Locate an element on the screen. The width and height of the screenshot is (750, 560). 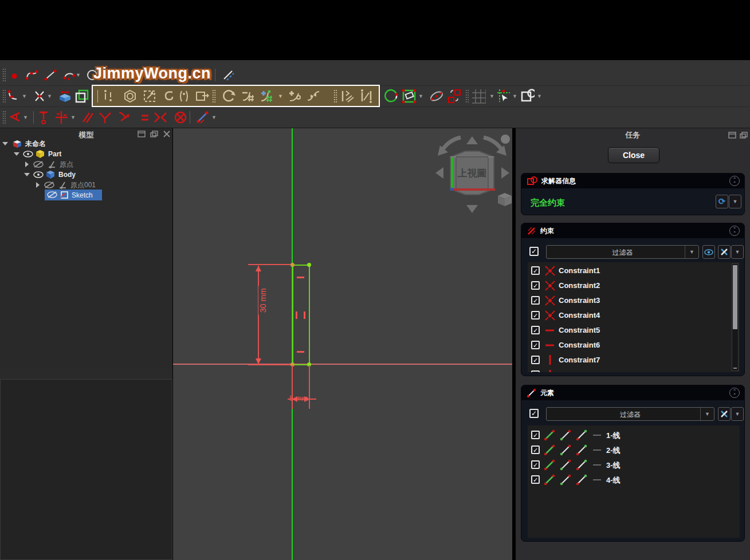
trim-tool-icon is located at coordinates (40, 96).